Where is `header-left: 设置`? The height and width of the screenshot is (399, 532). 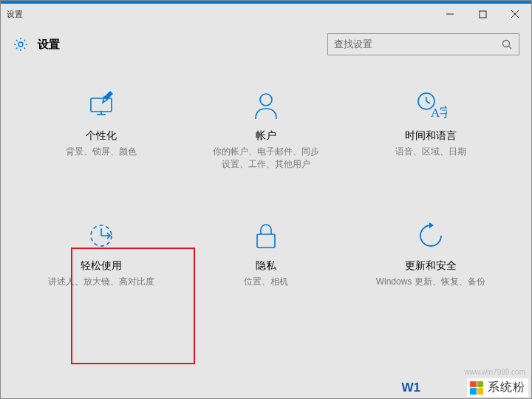 header-left: 设置 is located at coordinates (36, 44).